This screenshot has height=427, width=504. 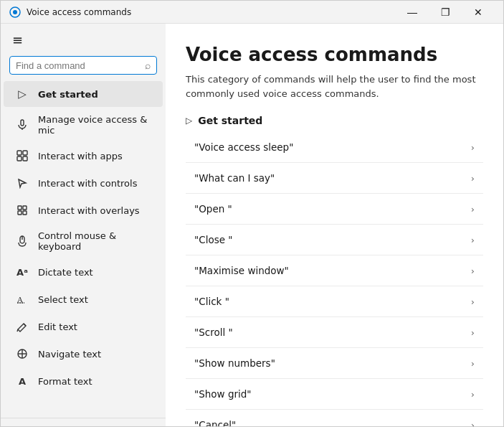 I want to click on search-box: ⌕, so click(x=83, y=65).